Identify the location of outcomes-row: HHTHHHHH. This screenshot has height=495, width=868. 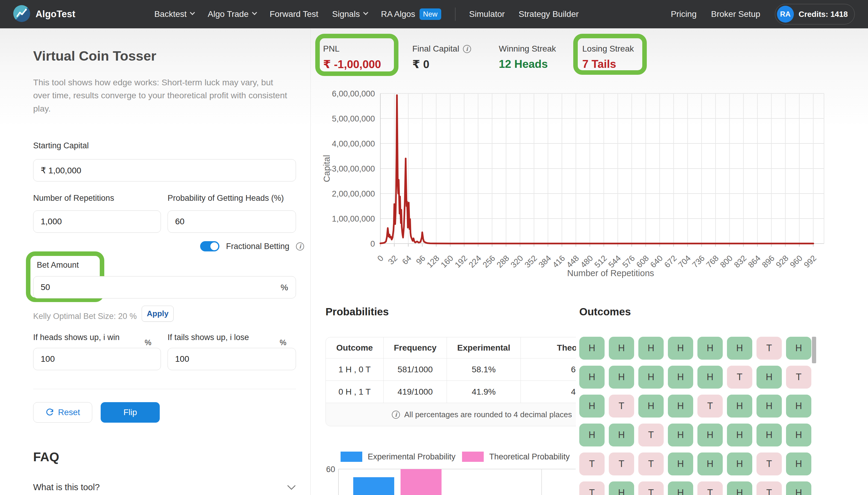
(695, 435).